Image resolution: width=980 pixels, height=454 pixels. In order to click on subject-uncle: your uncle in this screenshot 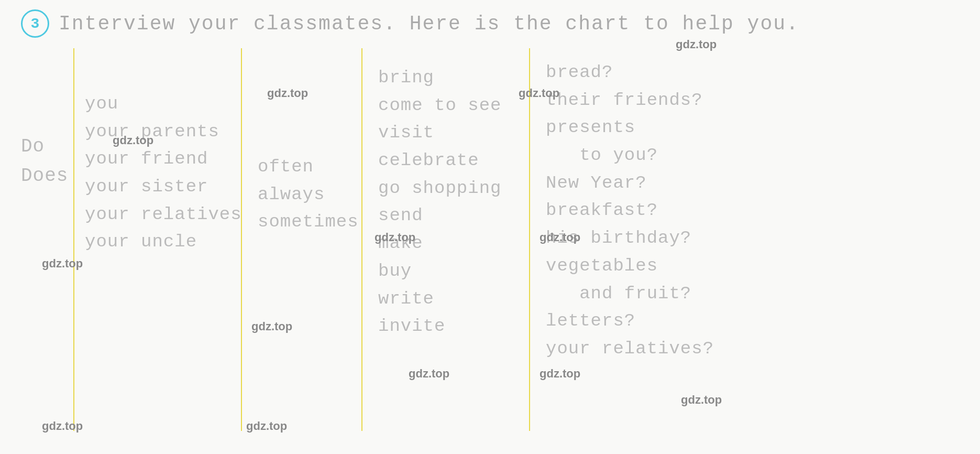, I will do `click(163, 242)`.